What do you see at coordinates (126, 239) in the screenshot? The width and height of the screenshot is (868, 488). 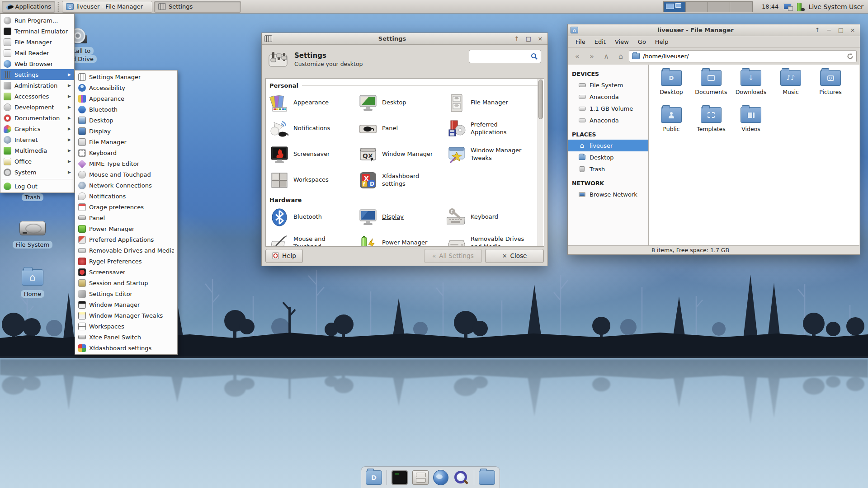 I see `submenu-item-preferred-applications: Preferred Applications` at bounding box center [126, 239].